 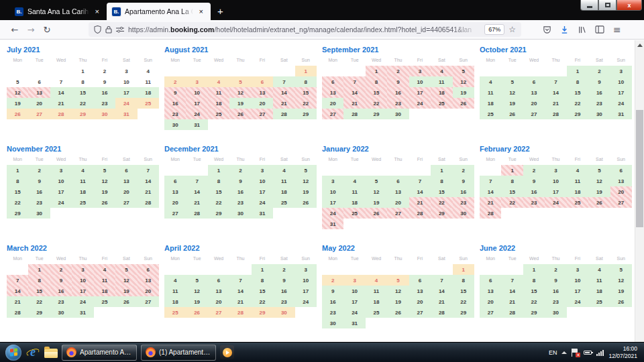 What do you see at coordinates (547, 29) in the screenshot?
I see `pocket-icon` at bounding box center [547, 29].